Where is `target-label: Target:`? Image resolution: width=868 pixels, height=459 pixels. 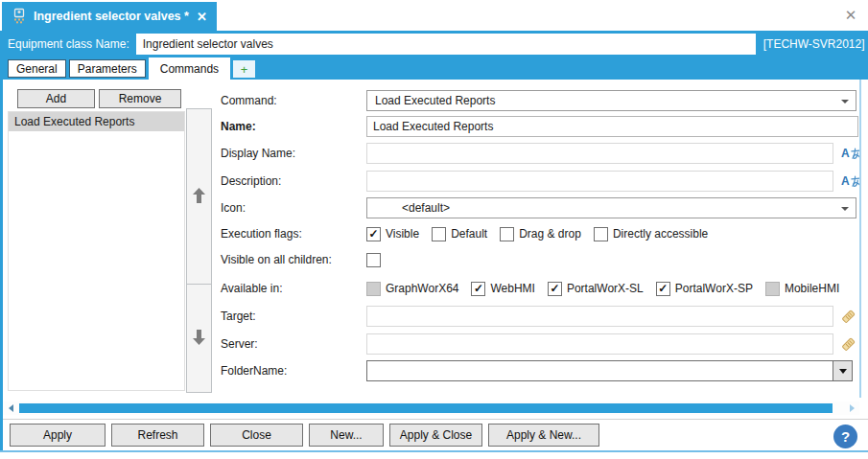
target-label: Target: is located at coordinates (293, 316).